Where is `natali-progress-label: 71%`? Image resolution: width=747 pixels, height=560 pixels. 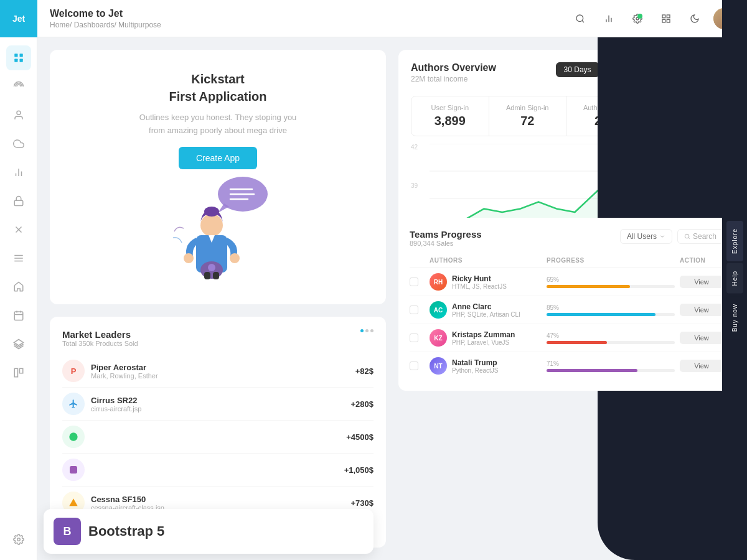 natali-progress-label: 71% is located at coordinates (611, 363).